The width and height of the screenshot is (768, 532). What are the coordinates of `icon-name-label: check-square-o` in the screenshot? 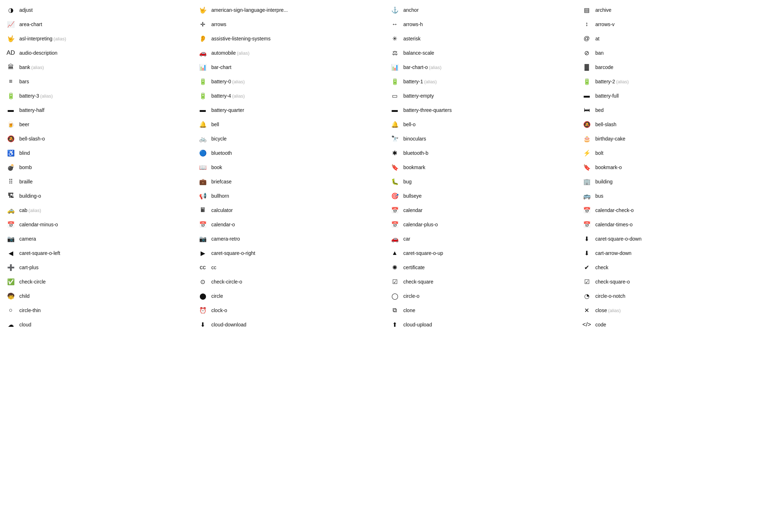 It's located at (613, 282).